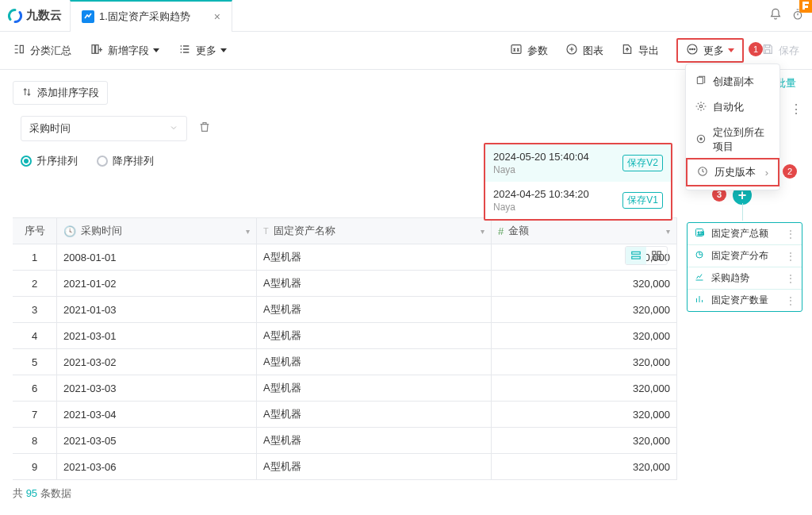  What do you see at coordinates (733, 140) in the screenshot?
I see `menu-locate: 定位到所在项目` at bounding box center [733, 140].